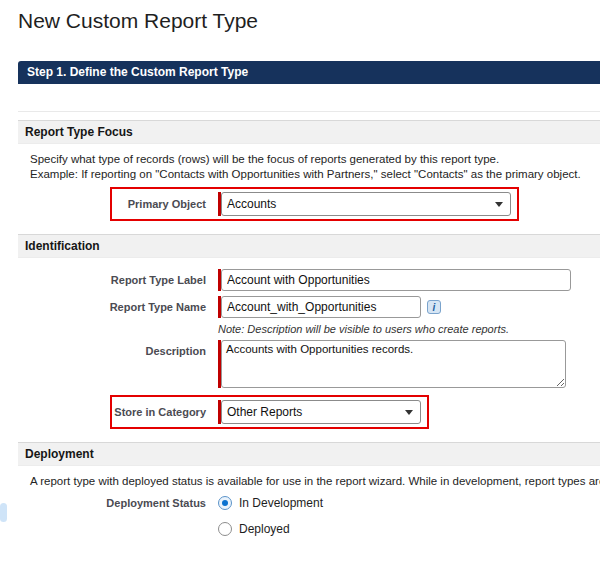  What do you see at coordinates (270, 519) in the screenshot?
I see `deployment-status-radio-group: In Development Deployed` at bounding box center [270, 519].